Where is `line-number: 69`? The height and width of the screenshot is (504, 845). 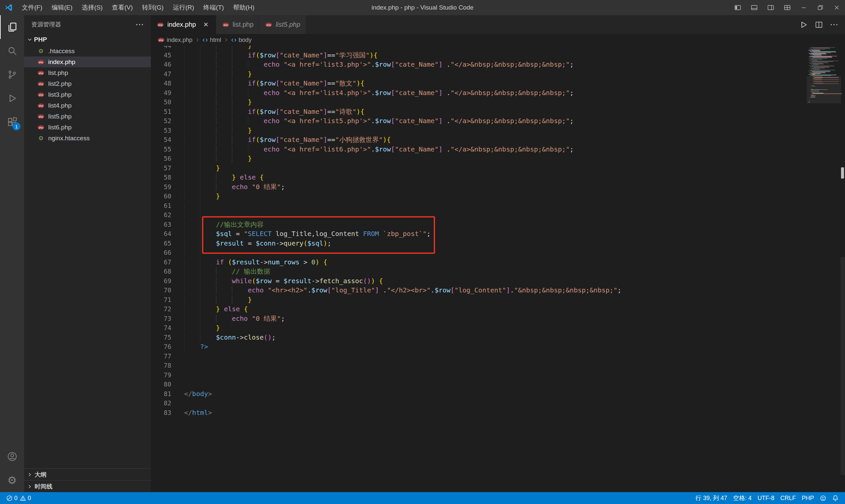 line-number: 69 is located at coordinates (161, 281).